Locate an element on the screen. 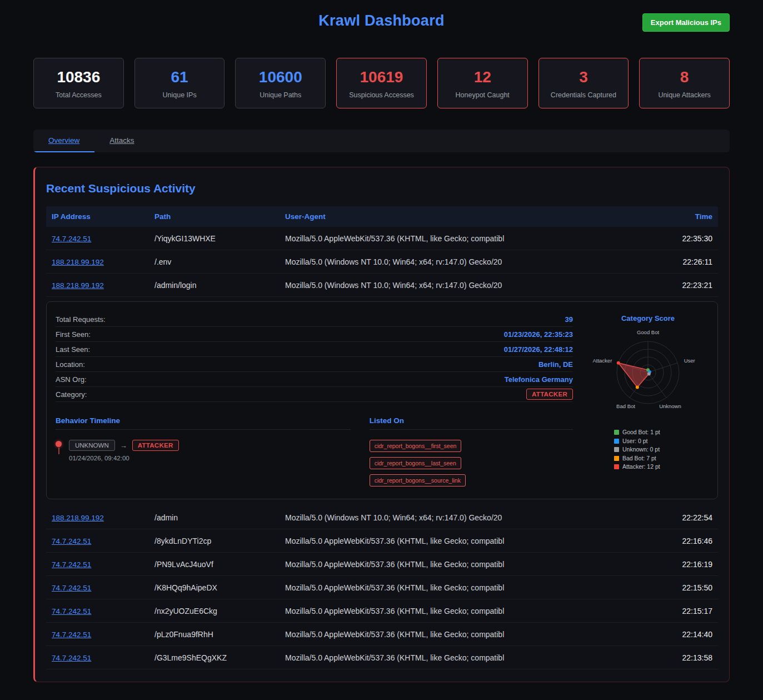 The width and height of the screenshot is (763, 700). category-from-badge: UNKNOWN is located at coordinates (92, 445).